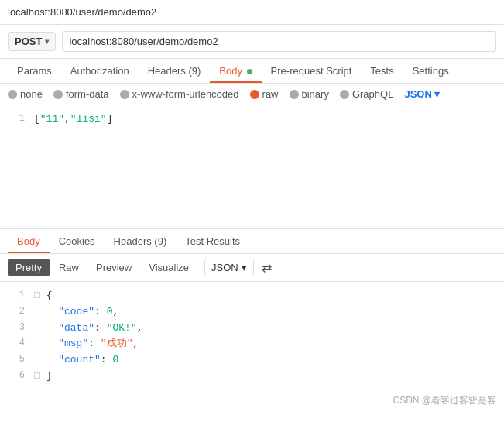 The height and width of the screenshot is (446, 504). What do you see at coordinates (252, 344) in the screenshot?
I see `response-line-4: 4 "msg": "成功",` at bounding box center [252, 344].